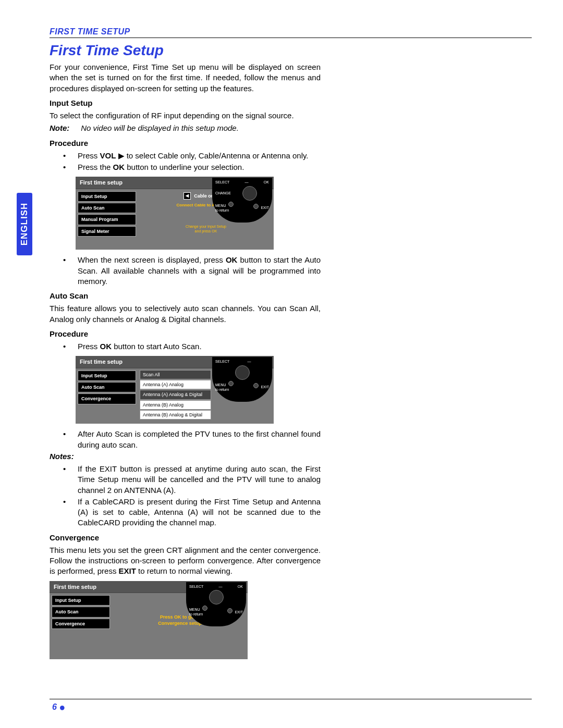 The width and height of the screenshot is (563, 728). Describe the element at coordinates (175, 415) in the screenshot. I see `osd-list-item: Antenna (B) Analog & Digital` at that location.